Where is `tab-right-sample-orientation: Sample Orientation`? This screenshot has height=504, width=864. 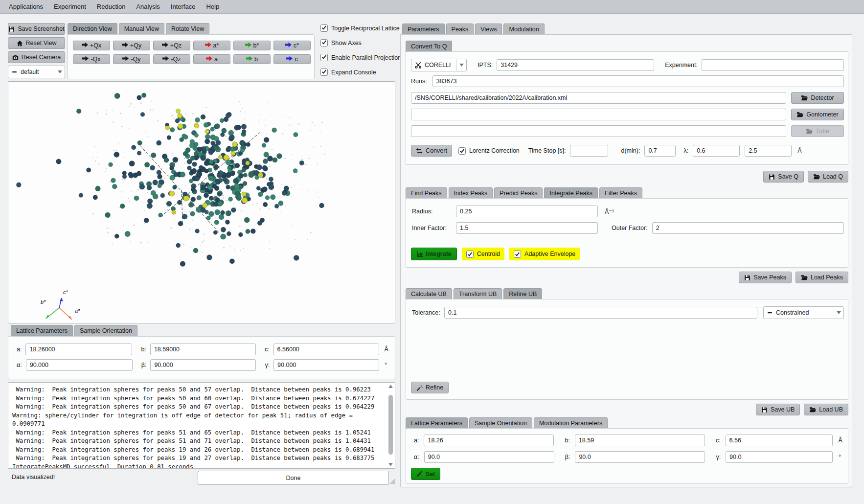
tab-right-sample-orientation: Sample Orientation is located at coordinates (501, 423).